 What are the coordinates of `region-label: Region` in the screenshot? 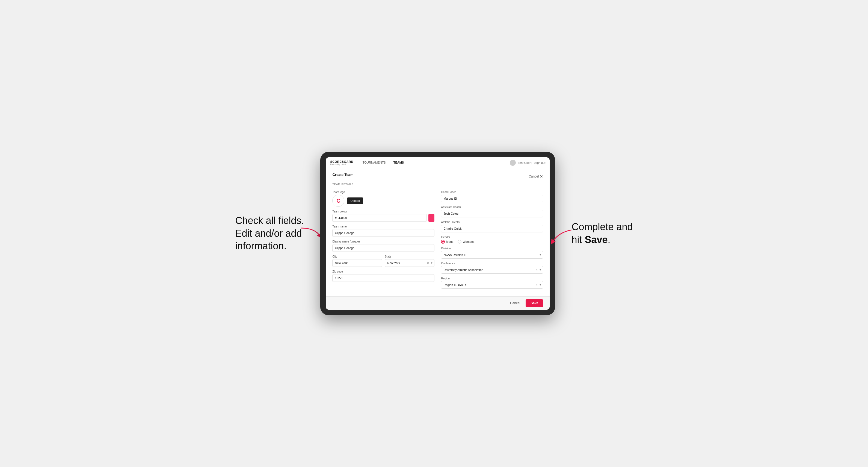 It's located at (492, 278).